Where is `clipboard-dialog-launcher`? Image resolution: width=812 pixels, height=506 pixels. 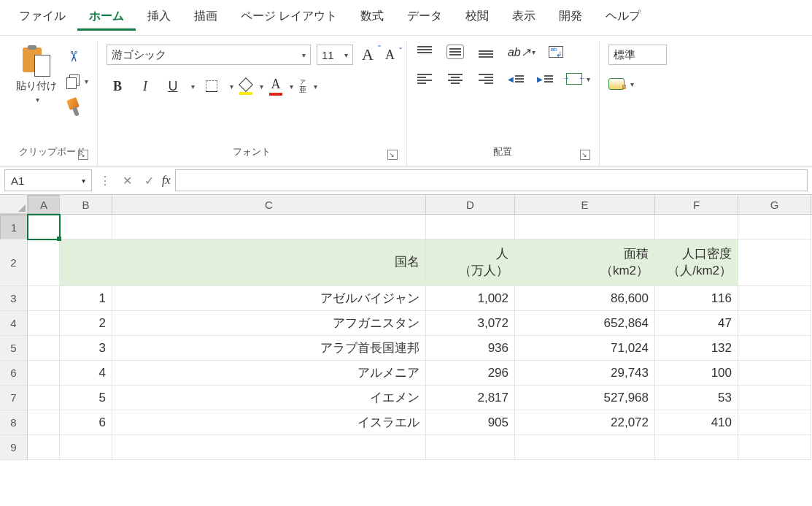 clipboard-dialog-launcher is located at coordinates (83, 155).